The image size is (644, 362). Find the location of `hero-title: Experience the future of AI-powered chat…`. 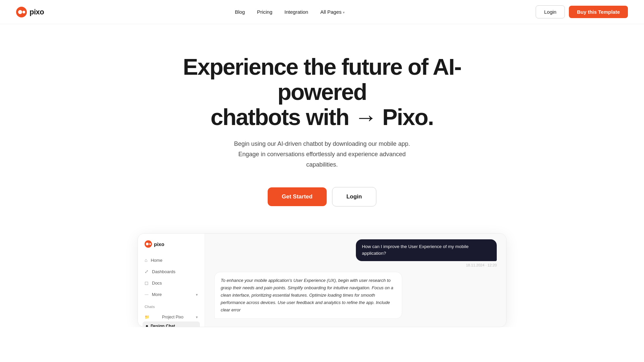

hero-title: Experience the future of AI-powered chat… is located at coordinates (322, 92).